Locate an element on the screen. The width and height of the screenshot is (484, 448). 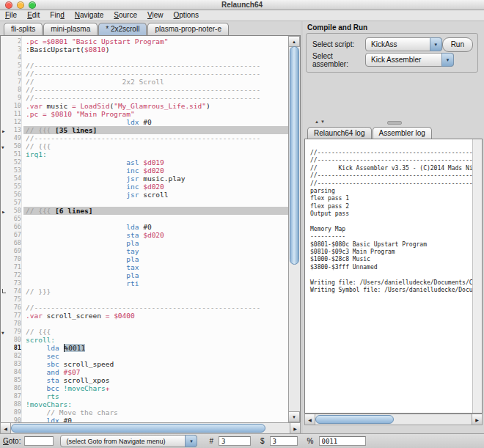
code-line: 81 lda %0011 is located at coordinates (145, 348).